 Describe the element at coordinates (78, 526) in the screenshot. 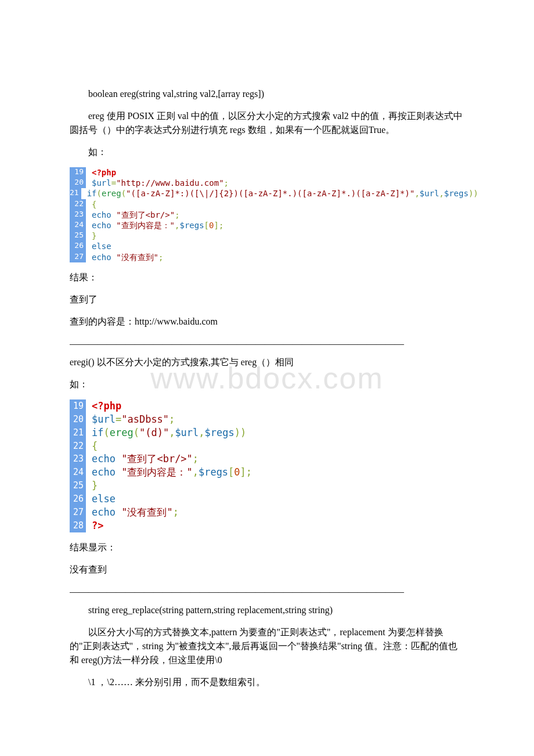

I see `line-number: 28` at that location.